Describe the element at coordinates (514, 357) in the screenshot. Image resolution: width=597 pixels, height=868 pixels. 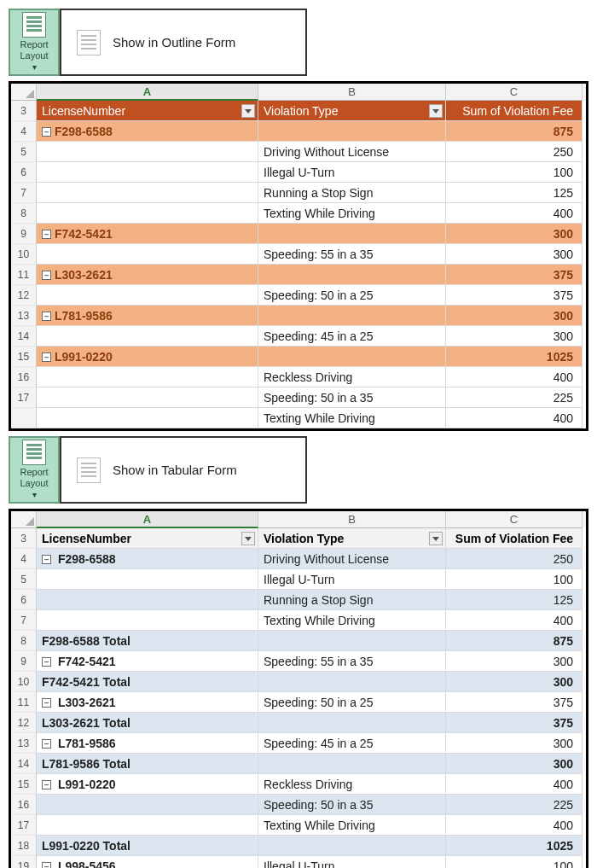
I see `group-fee: 1025` at that location.